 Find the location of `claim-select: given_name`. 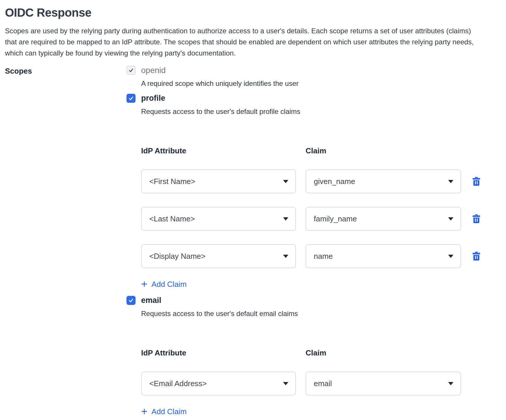

claim-select: given_name is located at coordinates (383, 181).